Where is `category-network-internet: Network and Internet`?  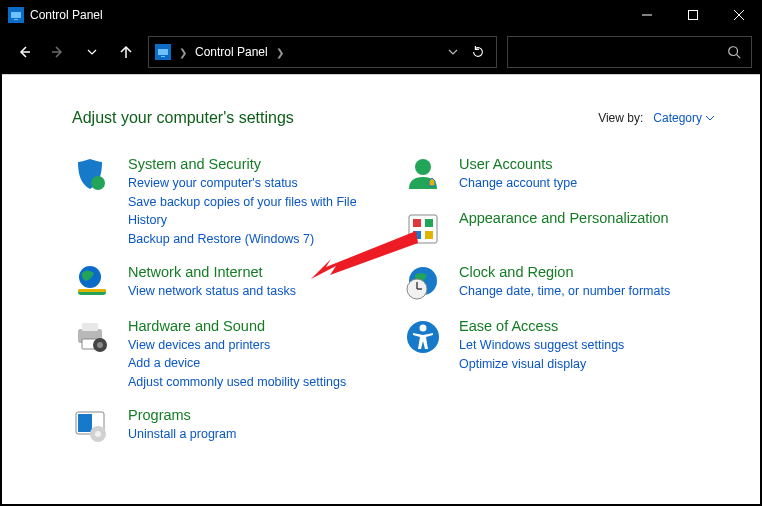
category-network-internet: Network and Internet is located at coordinates (212, 272).